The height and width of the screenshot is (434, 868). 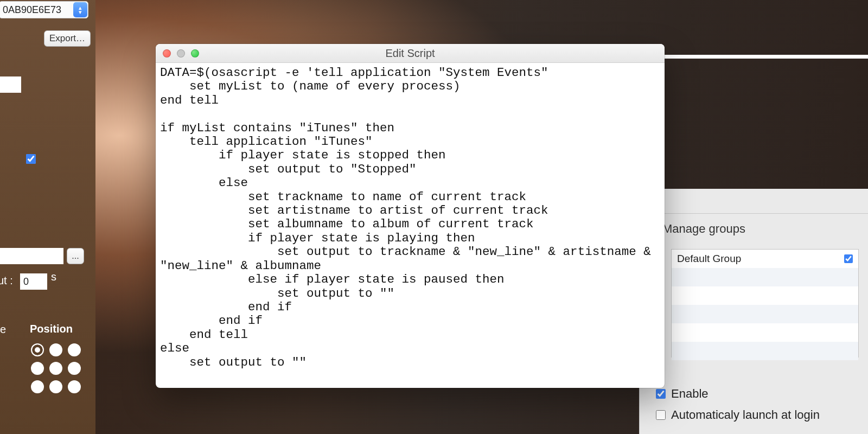 I want to click on window-titlebar: Edit Script, so click(x=410, y=53).